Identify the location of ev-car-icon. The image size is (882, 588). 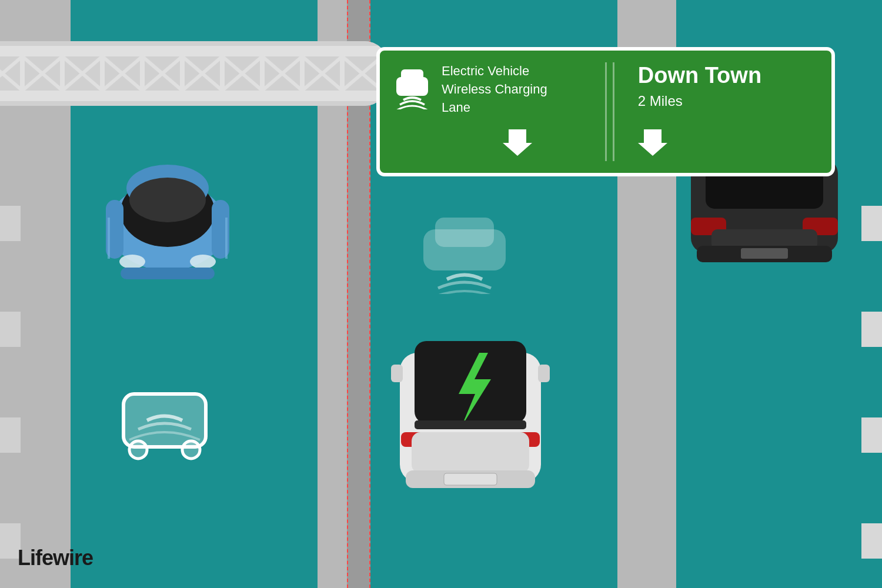
(412, 86).